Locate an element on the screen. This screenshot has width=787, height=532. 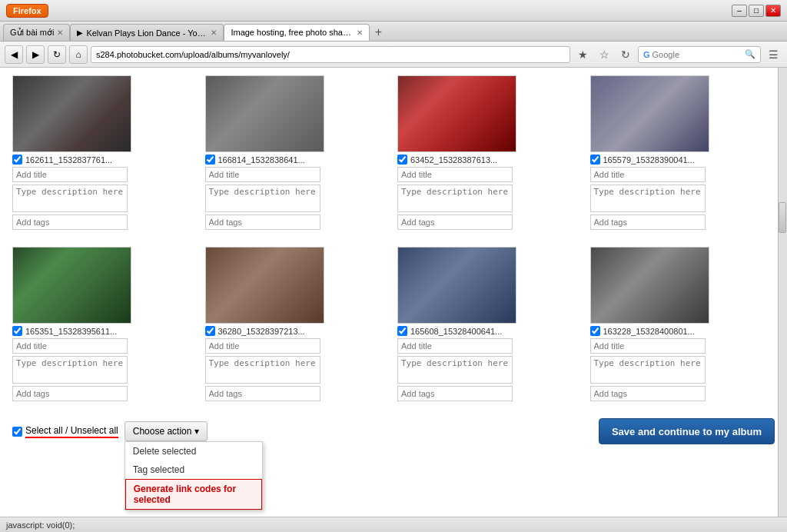
status-text: javascript: void(0); is located at coordinates (40, 525).